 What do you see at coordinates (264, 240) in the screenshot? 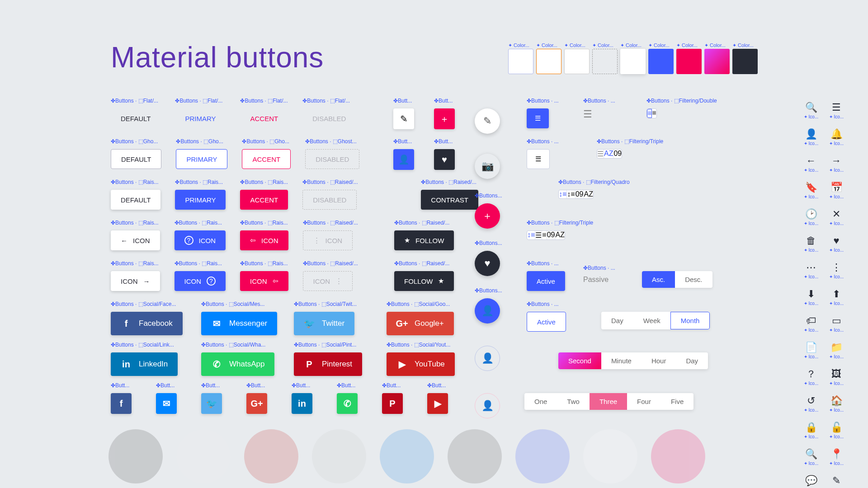
I see `raised-icon-share-button: ⇦ICON` at bounding box center [264, 240].